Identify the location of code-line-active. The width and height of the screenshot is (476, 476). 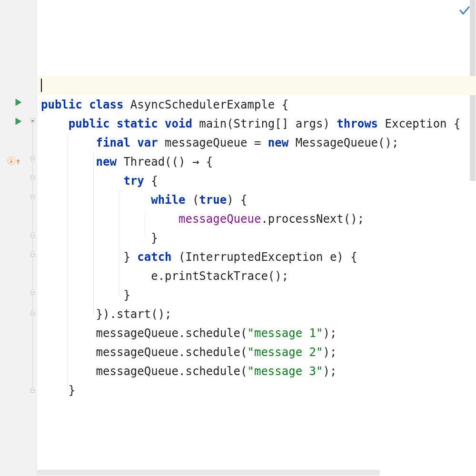
(257, 86).